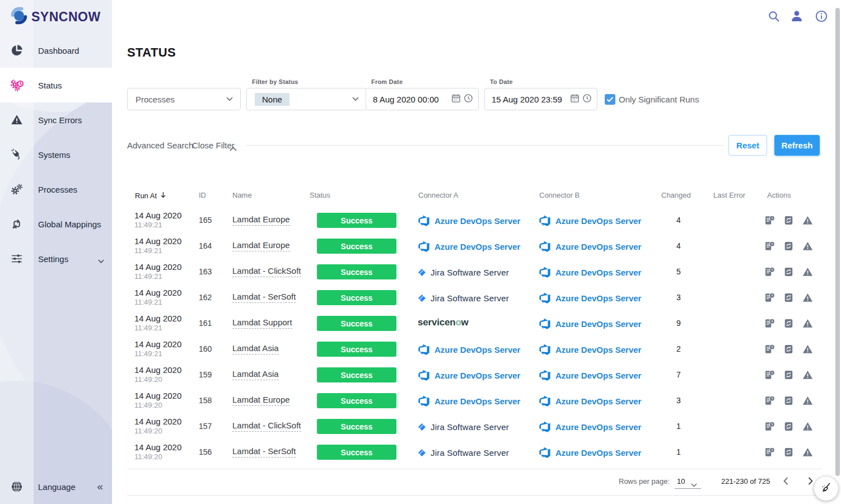 The height and width of the screenshot is (504, 841). Describe the element at coordinates (56, 189) in the screenshot. I see `sidebar-item-processes: Processes` at that location.